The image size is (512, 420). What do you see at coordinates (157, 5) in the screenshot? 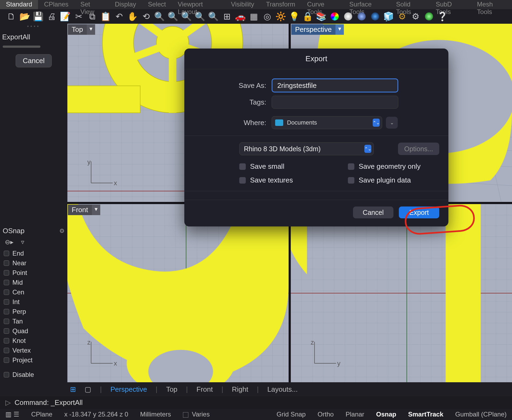
I see `tab-select: Select` at bounding box center [157, 5].